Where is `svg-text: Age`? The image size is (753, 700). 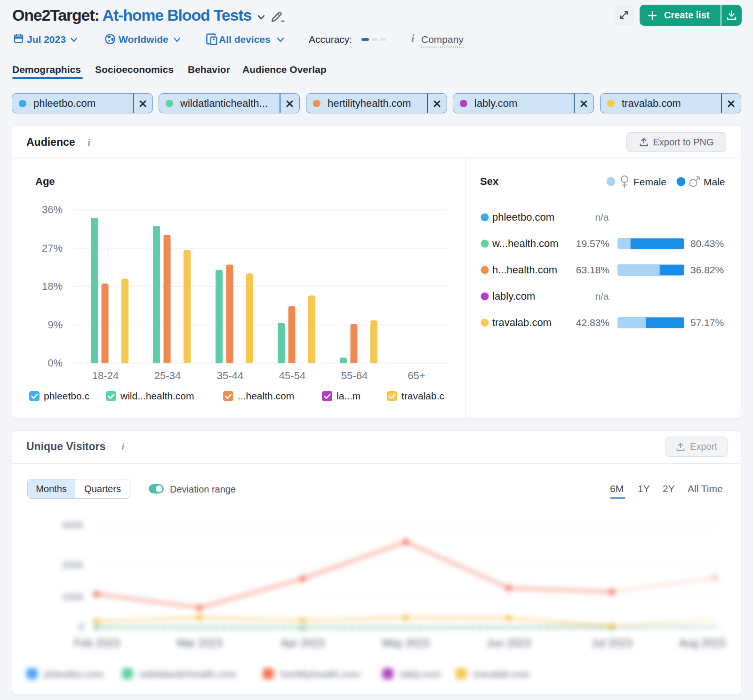
svg-text: Age is located at coordinates (45, 182).